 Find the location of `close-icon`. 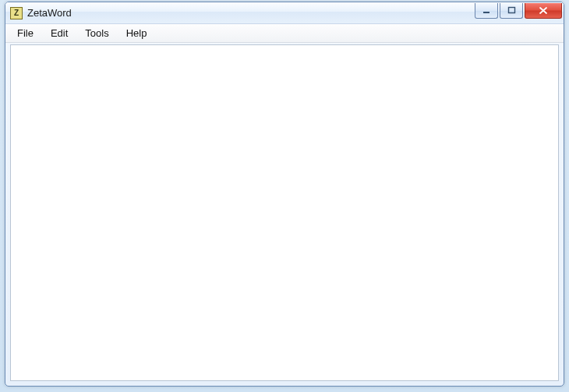

close-icon is located at coordinates (543, 11).